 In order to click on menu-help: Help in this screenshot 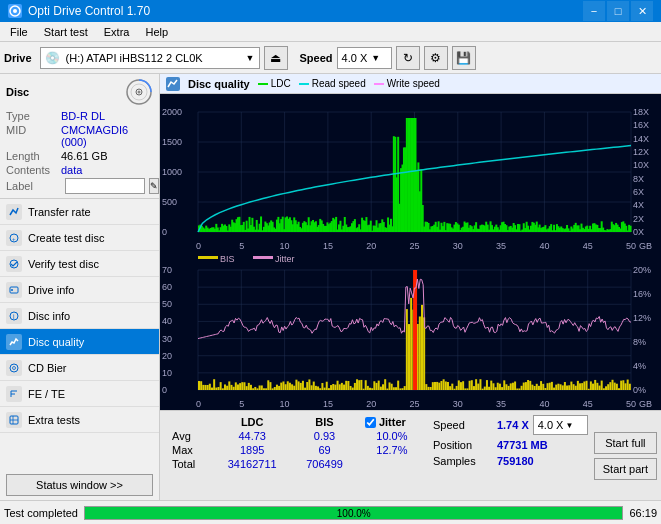, I will do `click(156, 32)`.